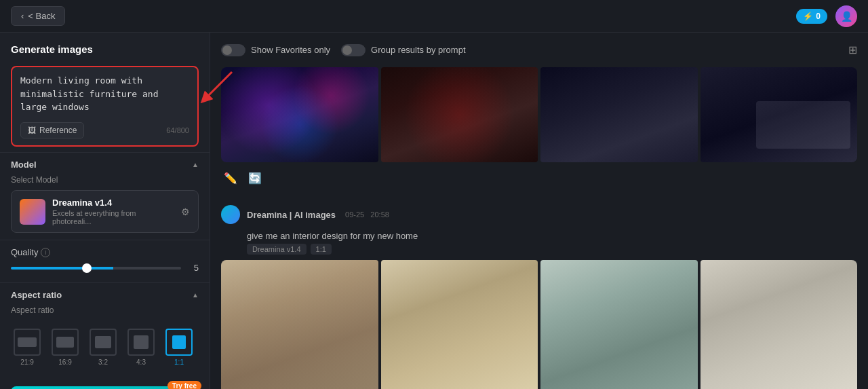 The image size is (868, 389). I want to click on aspect-4-3-label: 4:3, so click(141, 363).